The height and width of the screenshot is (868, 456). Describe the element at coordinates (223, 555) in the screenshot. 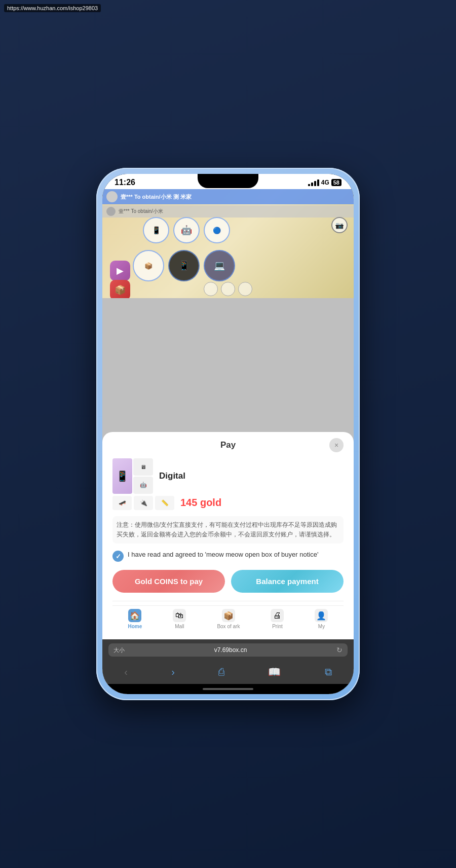

I see `agree-text: I have read and agreed to 'meow meow ope…` at that location.